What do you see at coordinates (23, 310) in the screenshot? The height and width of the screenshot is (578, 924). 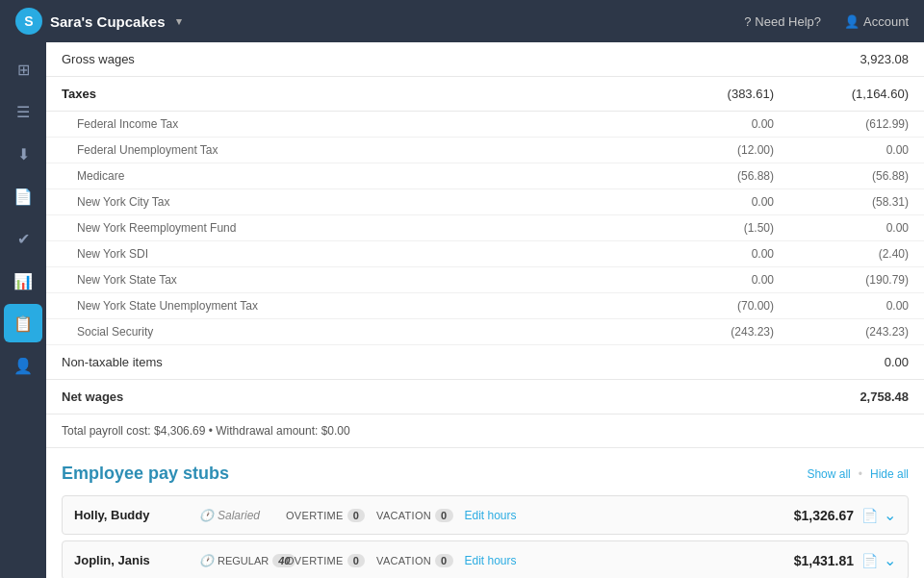 I see `sidebar: ⊞ ☰ ⬇ 📄 ✔ 📊 📋 👤` at bounding box center [23, 310].